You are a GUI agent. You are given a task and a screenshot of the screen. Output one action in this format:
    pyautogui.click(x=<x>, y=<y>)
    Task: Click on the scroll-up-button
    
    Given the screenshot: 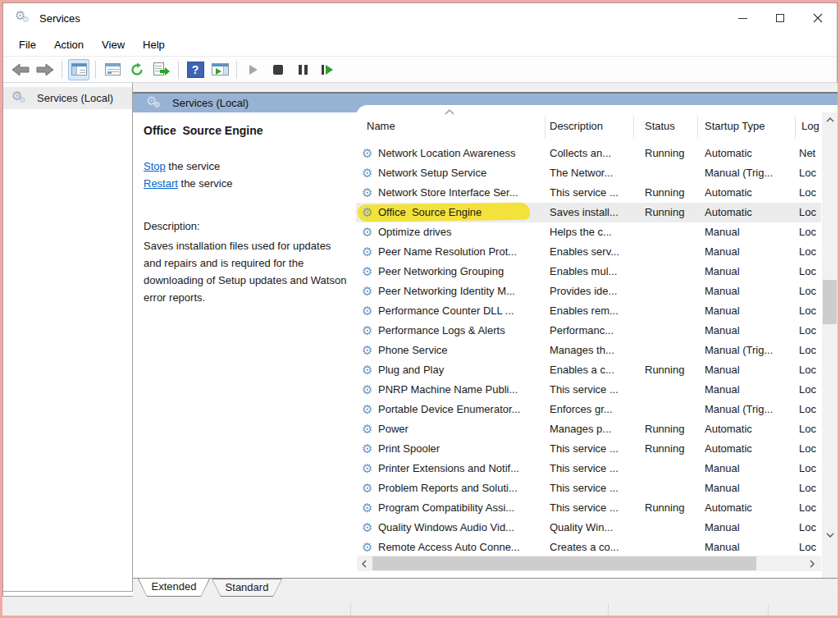 What is the action you would take?
    pyautogui.click(x=830, y=120)
    